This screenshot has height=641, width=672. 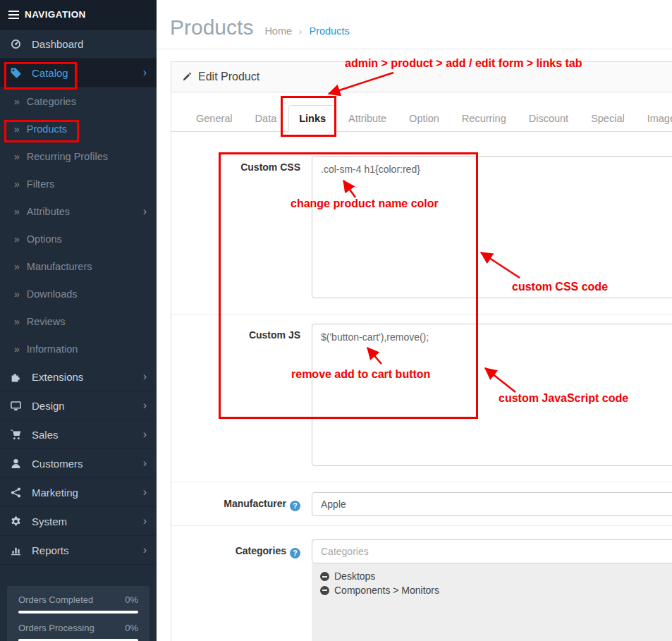 I want to click on shopping-cart-icon, so click(x=16, y=434).